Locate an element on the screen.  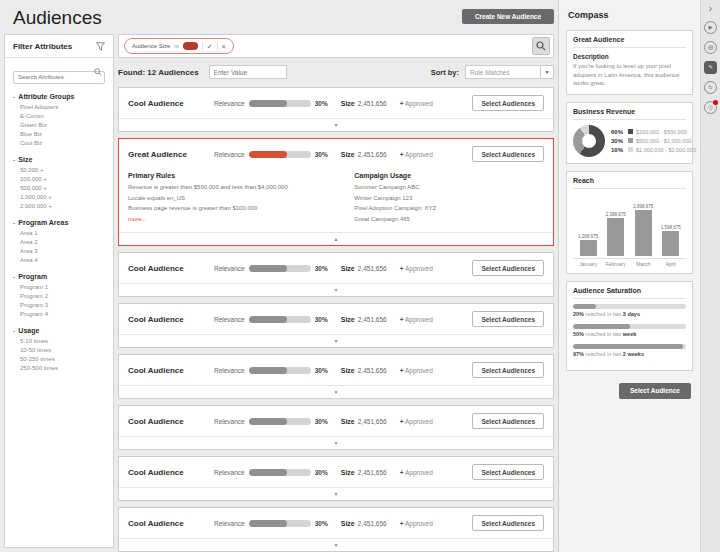
reach-chart: 1,006,675 2,398,675 2,898,675 1,598,675 is located at coordinates (630, 225).